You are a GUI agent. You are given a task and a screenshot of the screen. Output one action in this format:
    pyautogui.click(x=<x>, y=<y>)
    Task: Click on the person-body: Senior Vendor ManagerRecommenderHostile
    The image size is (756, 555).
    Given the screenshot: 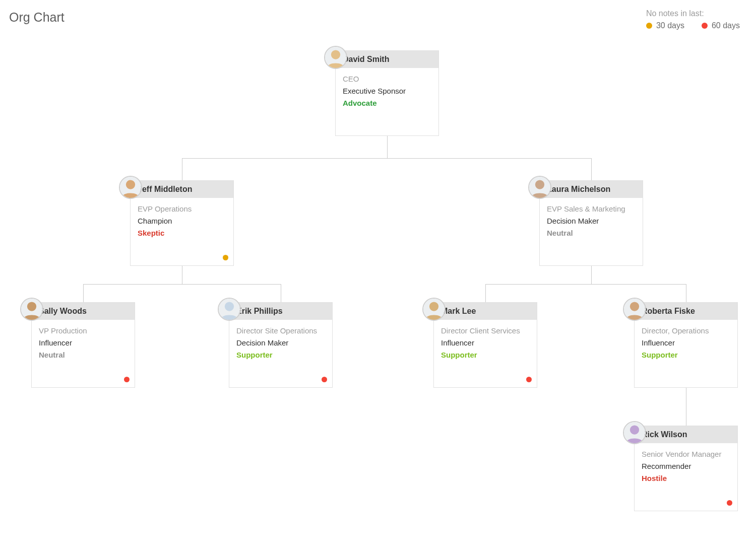 What is the action you would take?
    pyautogui.click(x=686, y=464)
    